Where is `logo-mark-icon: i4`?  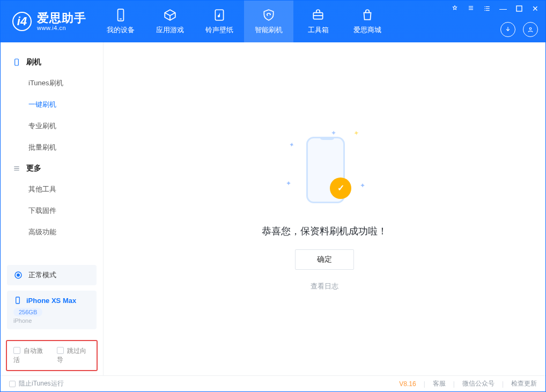
logo-mark-icon: i4 is located at coordinates (22, 21).